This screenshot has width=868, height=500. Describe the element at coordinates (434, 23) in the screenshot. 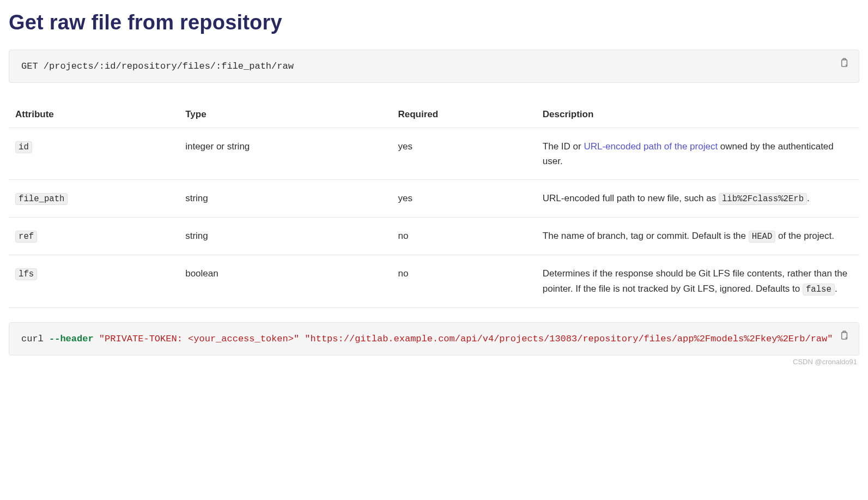

I see `page-title: Get raw file from repository` at that location.